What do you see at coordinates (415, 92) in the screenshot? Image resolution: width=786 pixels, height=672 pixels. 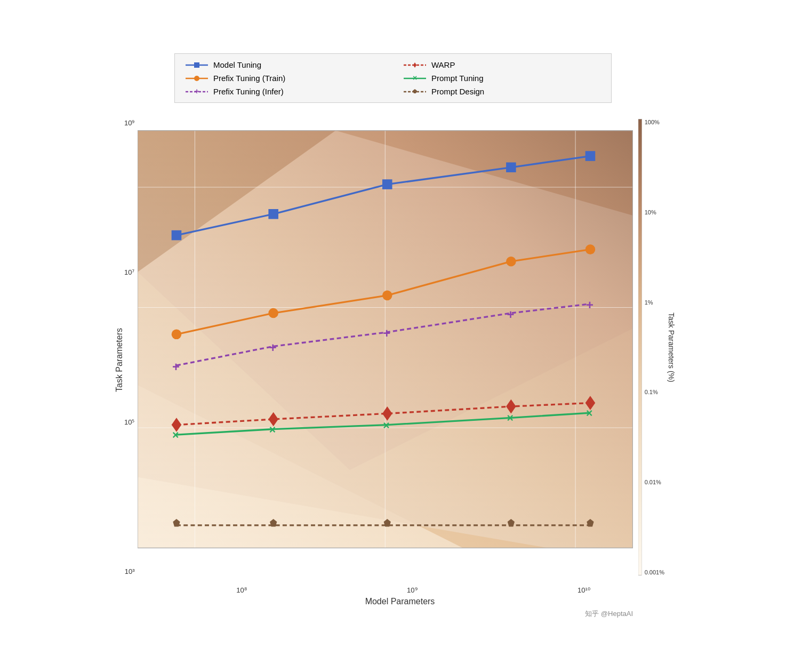 I see `legend-line-prompt-design` at bounding box center [415, 92].